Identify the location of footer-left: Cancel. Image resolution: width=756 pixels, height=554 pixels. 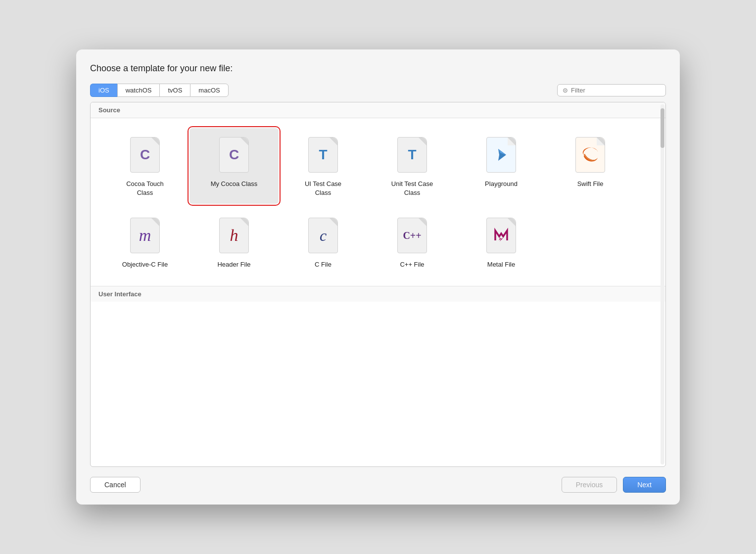
(115, 485).